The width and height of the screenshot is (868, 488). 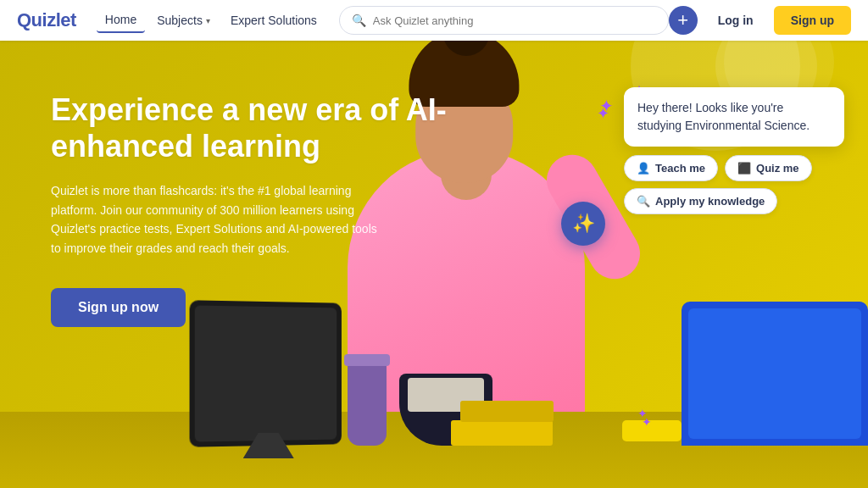 What do you see at coordinates (683, 20) in the screenshot?
I see `create-button: +` at bounding box center [683, 20].